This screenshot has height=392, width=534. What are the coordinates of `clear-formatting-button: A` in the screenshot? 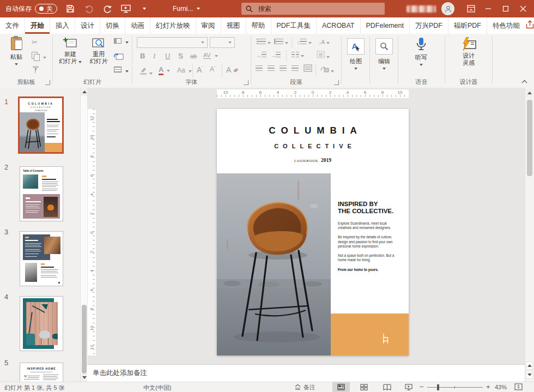 It's located at (232, 70).